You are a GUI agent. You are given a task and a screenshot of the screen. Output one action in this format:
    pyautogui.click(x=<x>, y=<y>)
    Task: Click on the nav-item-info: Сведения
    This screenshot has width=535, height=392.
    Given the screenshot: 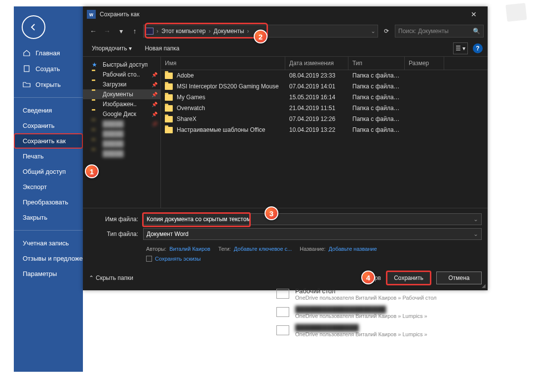 What is the action you would take?
    pyautogui.click(x=48, y=111)
    